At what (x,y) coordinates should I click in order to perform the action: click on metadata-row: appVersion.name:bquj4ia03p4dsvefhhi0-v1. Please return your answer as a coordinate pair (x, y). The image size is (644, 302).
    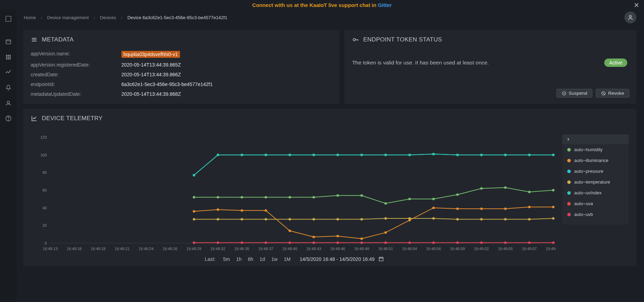
    Looking at the image, I should click on (181, 54).